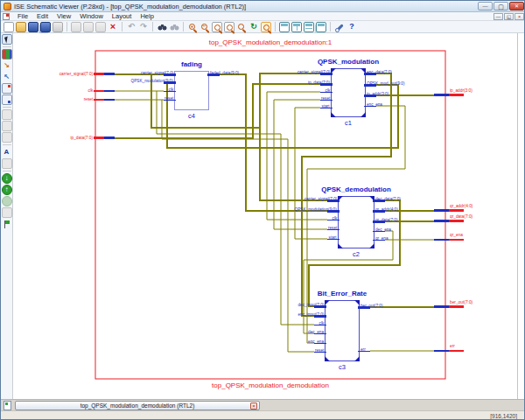 The image size is (525, 420). Describe the element at coordinates (7, 115) in the screenshot. I see `view-objects-icon` at that location.